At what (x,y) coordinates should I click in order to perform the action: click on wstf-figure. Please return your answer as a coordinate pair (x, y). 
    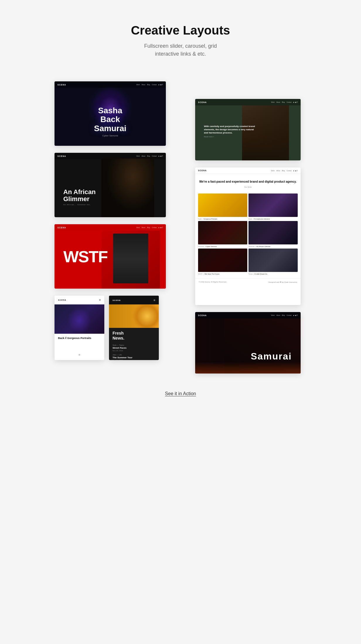
    Looking at the image, I should click on (131, 260).